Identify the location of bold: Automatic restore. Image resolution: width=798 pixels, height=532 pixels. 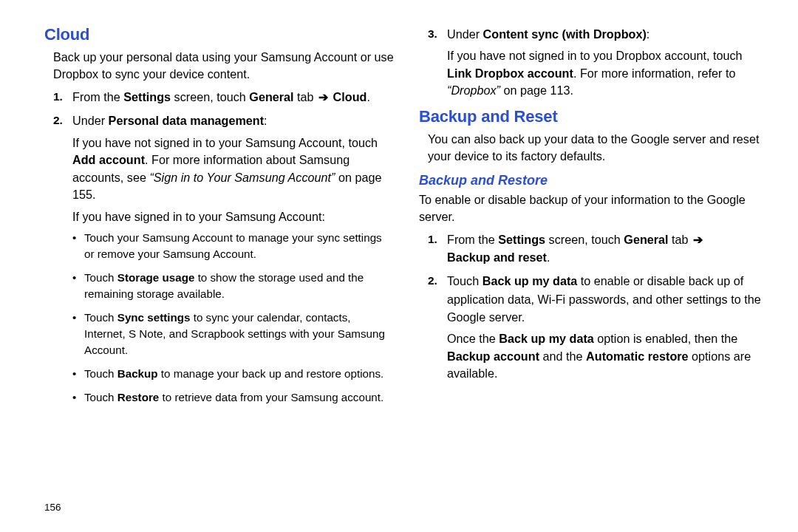
(637, 356).